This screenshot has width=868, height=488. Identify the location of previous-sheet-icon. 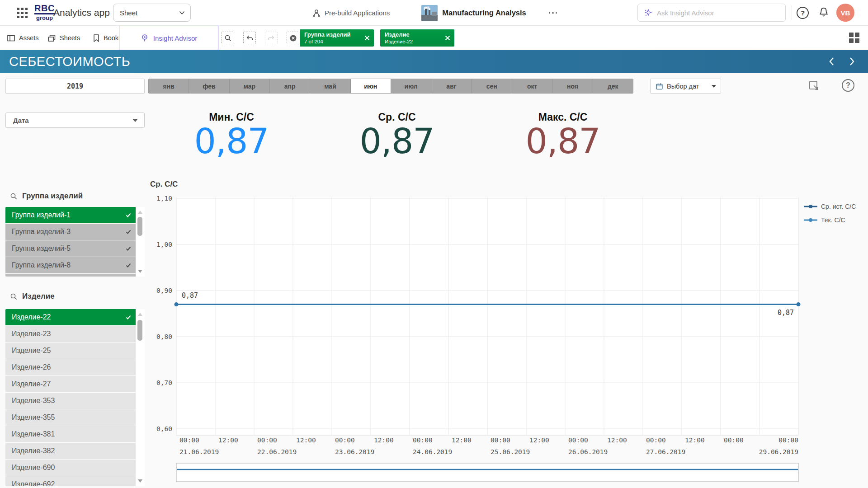
(832, 61).